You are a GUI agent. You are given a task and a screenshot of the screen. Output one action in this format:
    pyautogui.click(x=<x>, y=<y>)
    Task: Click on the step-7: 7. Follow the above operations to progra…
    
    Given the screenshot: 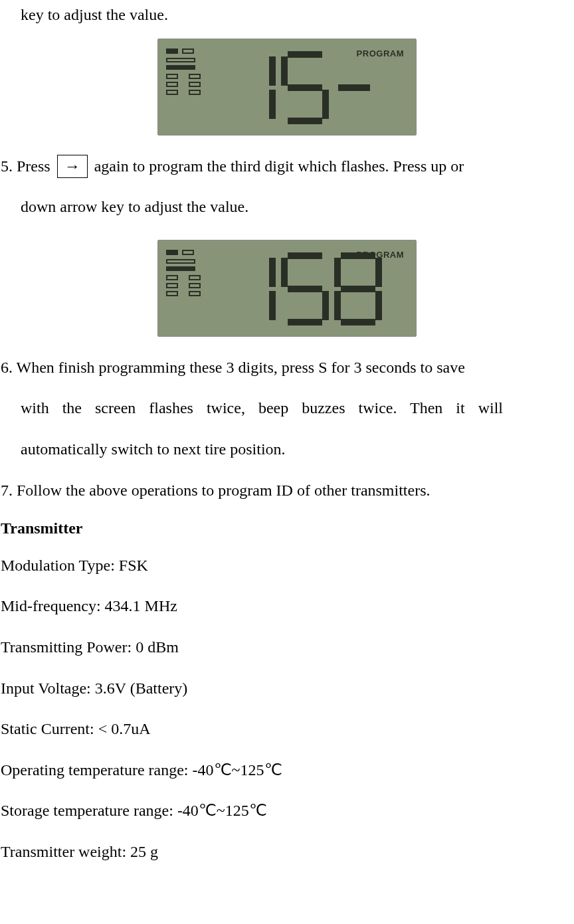 What is the action you would take?
    pyautogui.click(x=287, y=491)
    